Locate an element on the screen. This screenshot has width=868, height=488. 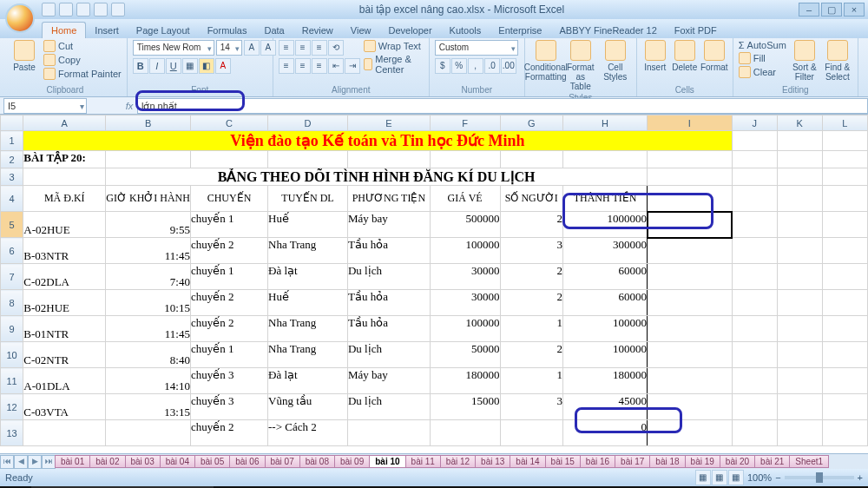
col-header: D is located at coordinates (308, 123).